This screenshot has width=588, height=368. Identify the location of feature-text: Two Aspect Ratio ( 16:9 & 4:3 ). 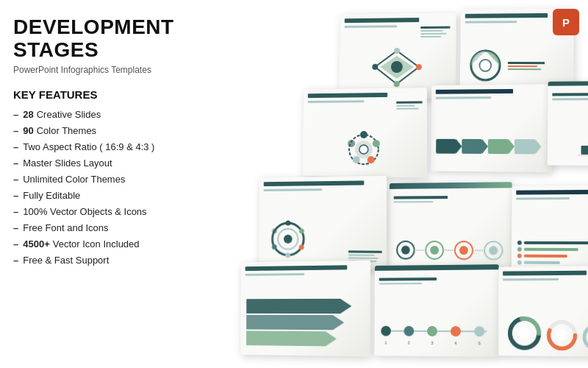
(88, 147).